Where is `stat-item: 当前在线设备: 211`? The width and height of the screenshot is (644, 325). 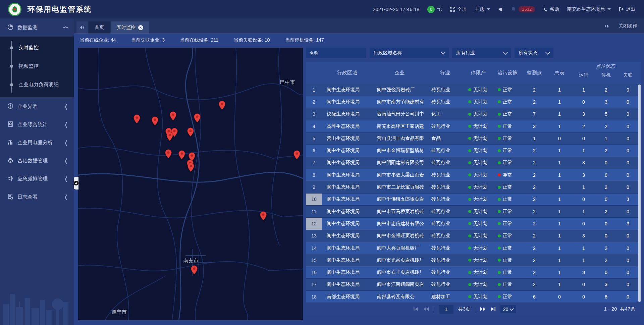 stat-item: 当前在线设备: 211 is located at coordinates (199, 40).